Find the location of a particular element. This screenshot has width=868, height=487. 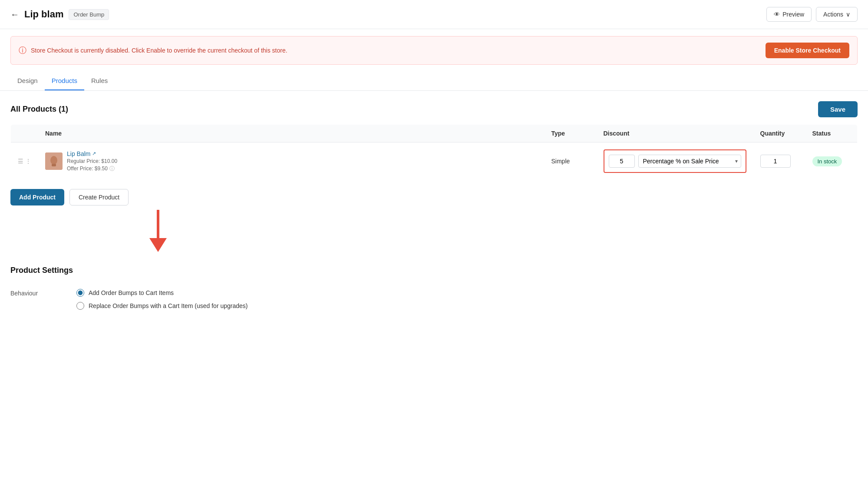

arrow-shaft is located at coordinates (158, 224).